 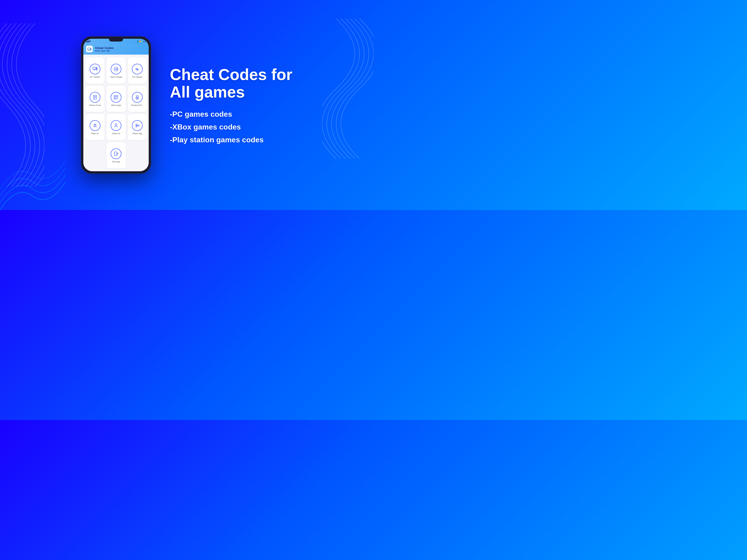 What do you see at coordinates (186, 105) in the screenshot?
I see `main-container: 🔵 📶 🔋 9:07 C` at bounding box center [186, 105].